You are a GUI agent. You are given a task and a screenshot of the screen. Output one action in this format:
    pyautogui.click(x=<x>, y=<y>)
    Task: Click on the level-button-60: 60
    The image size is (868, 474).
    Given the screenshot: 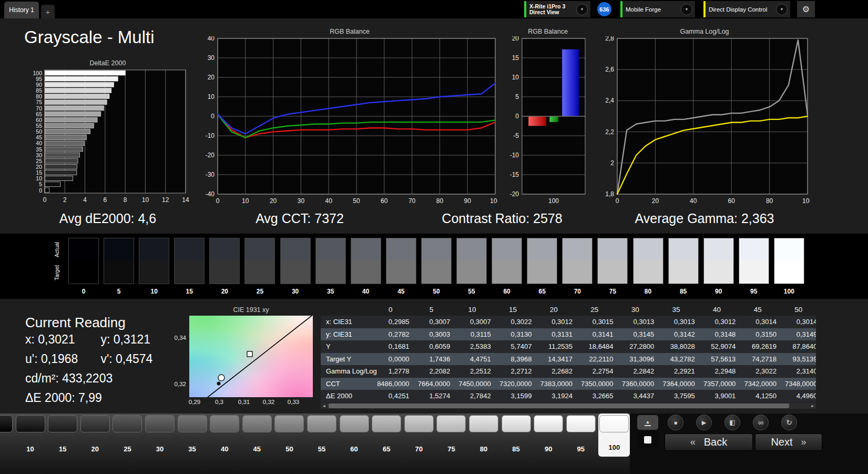 What is the action you would take?
    pyautogui.click(x=354, y=434)
    